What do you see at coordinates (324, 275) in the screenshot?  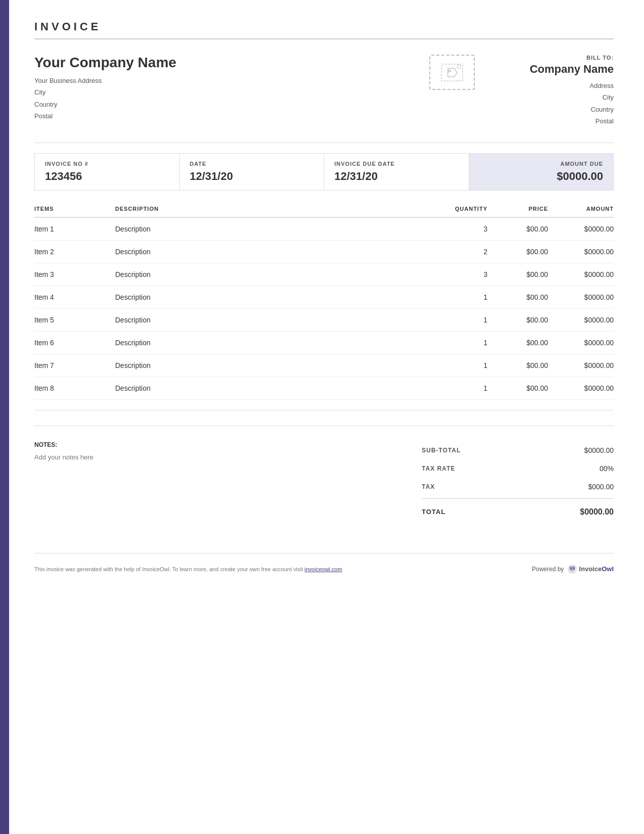 I see `table-row: Item 3 Description 3 $00.00 $0000.00` at bounding box center [324, 275].